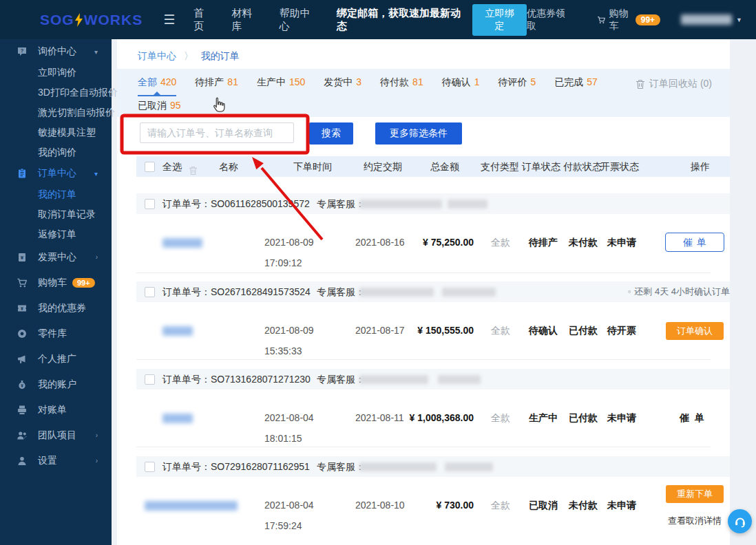  Describe the element at coordinates (220, 56) in the screenshot. I see `breadcrumb-my-orders: 我的订单` at that location.